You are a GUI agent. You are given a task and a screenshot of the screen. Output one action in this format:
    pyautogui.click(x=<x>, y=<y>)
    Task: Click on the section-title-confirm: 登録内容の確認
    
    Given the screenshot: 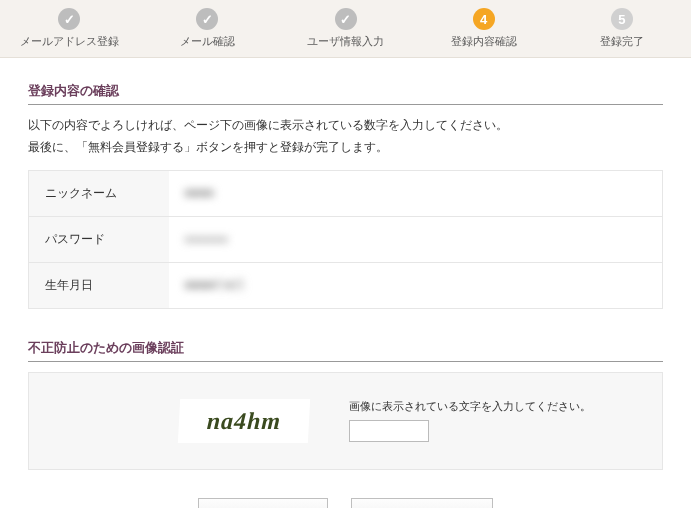 What is the action you would take?
    pyautogui.click(x=346, y=94)
    